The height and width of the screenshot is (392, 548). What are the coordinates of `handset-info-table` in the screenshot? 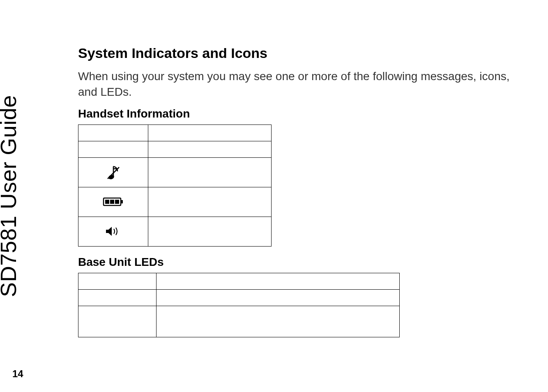 It's located at (175, 186).